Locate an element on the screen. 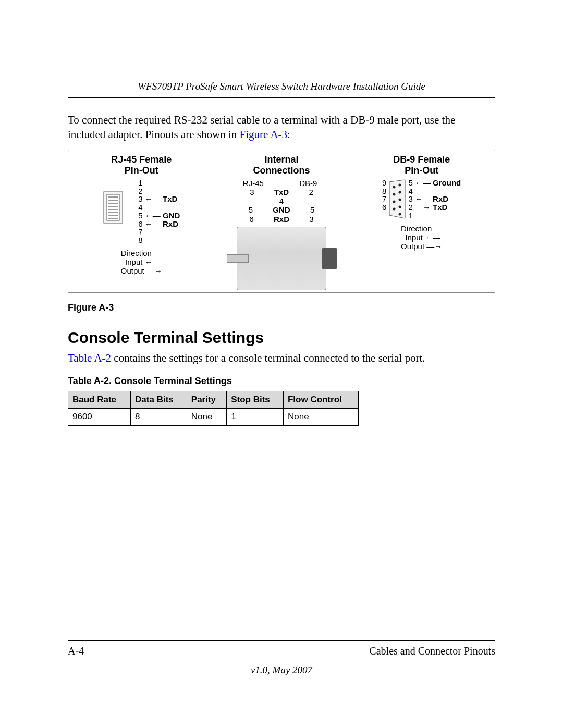  internal-title-1: Internal is located at coordinates (282, 159).